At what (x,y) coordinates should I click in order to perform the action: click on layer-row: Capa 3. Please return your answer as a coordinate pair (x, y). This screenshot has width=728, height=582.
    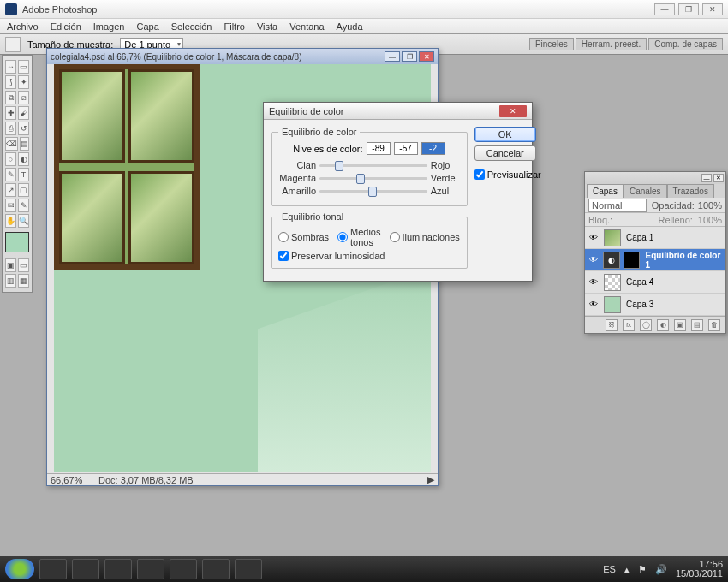
    Looking at the image, I should click on (655, 305).